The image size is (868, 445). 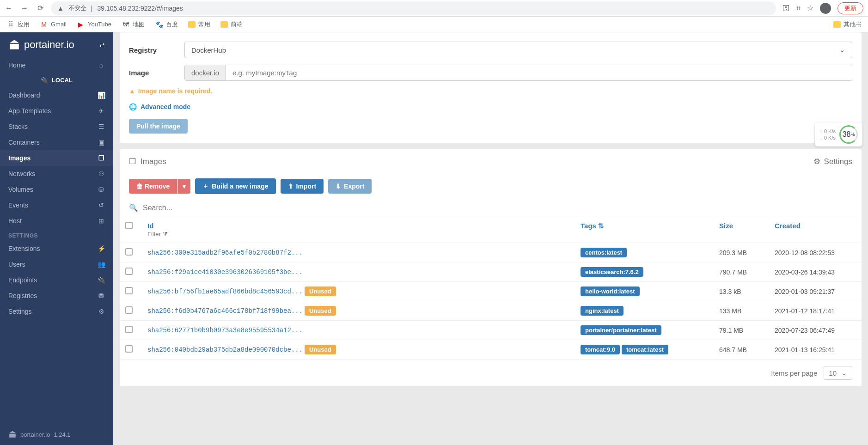 What do you see at coordinates (132, 91) in the screenshot?
I see `warning-icon: ▲` at bounding box center [132, 91].